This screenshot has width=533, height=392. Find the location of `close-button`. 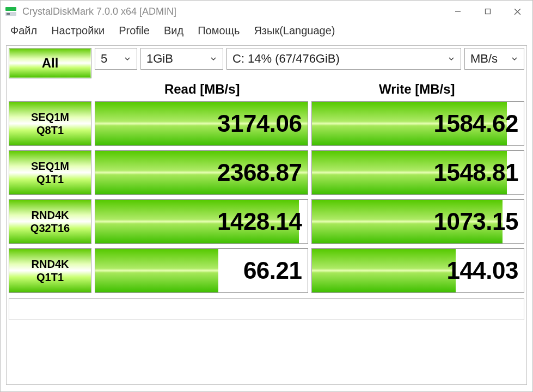

close-button is located at coordinates (517, 11).